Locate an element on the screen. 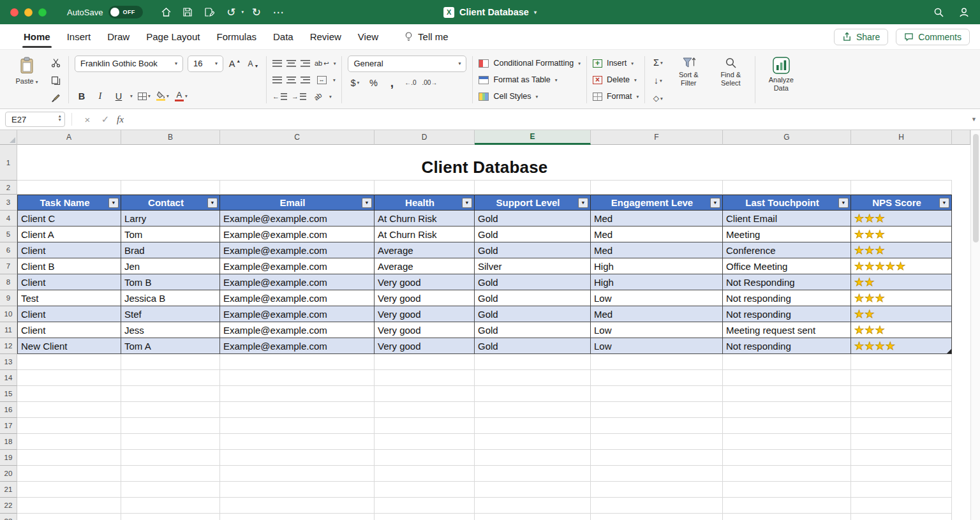 This screenshot has width=980, height=520. cell-F10: Med is located at coordinates (657, 314).